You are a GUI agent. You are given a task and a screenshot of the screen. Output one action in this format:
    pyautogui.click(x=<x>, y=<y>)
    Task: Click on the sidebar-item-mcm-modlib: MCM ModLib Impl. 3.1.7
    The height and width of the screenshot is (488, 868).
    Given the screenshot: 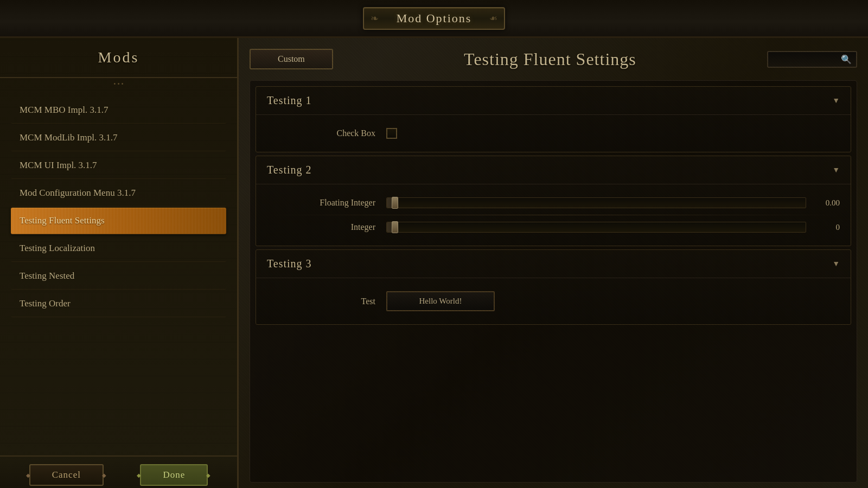 What is the action you would take?
    pyautogui.click(x=118, y=138)
    